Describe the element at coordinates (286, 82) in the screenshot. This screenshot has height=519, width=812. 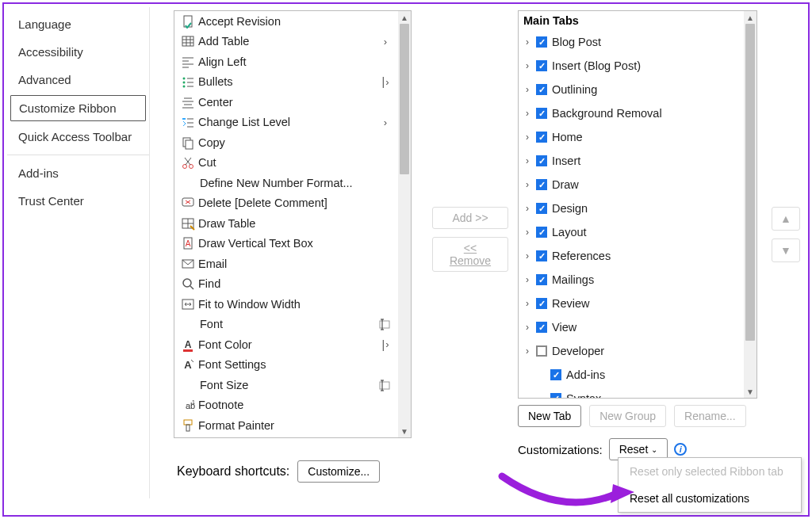
I see `command-item: Bullets|›` at that location.